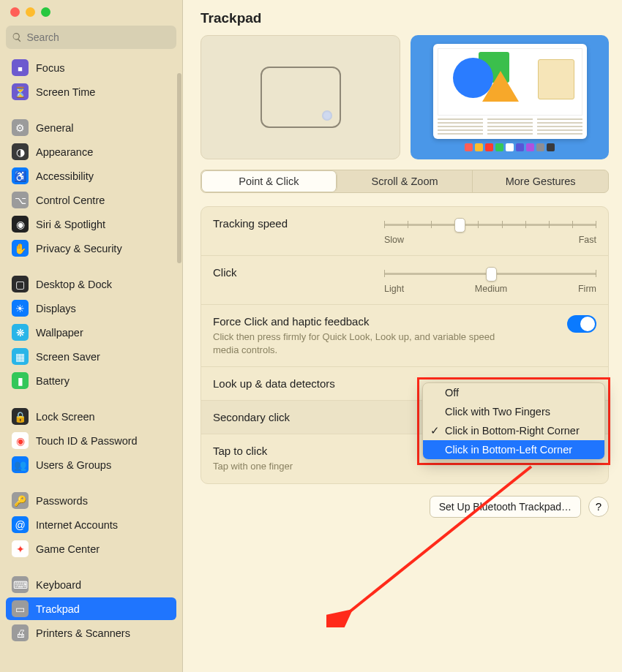  I want to click on search-icon, so click(17, 37).